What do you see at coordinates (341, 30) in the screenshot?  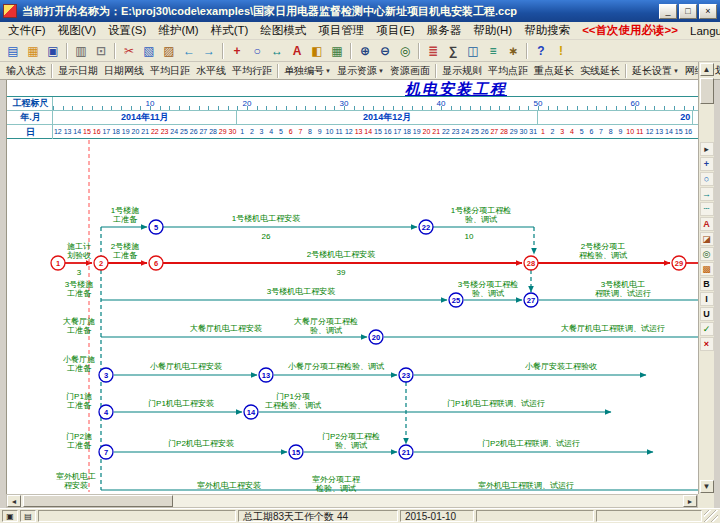 I see `menu-item: 项目管理` at bounding box center [341, 30].